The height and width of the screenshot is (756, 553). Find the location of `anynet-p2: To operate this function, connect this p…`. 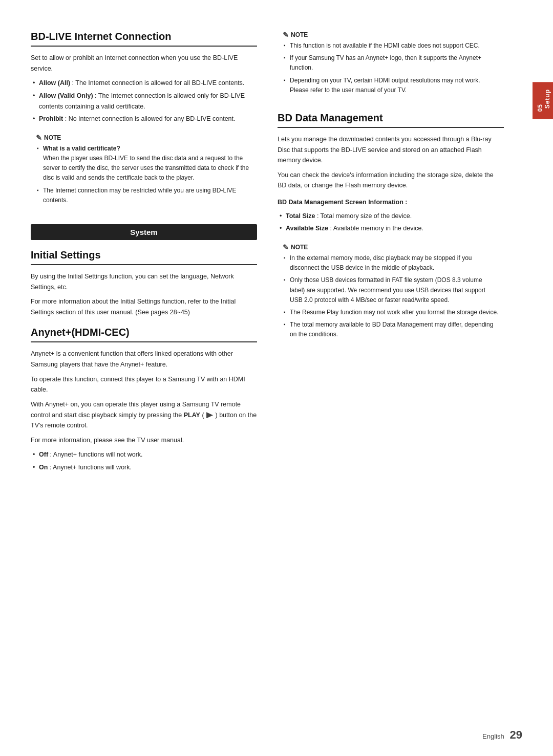

anynet-p2: To operate this function, connect this p… is located at coordinates (144, 385).